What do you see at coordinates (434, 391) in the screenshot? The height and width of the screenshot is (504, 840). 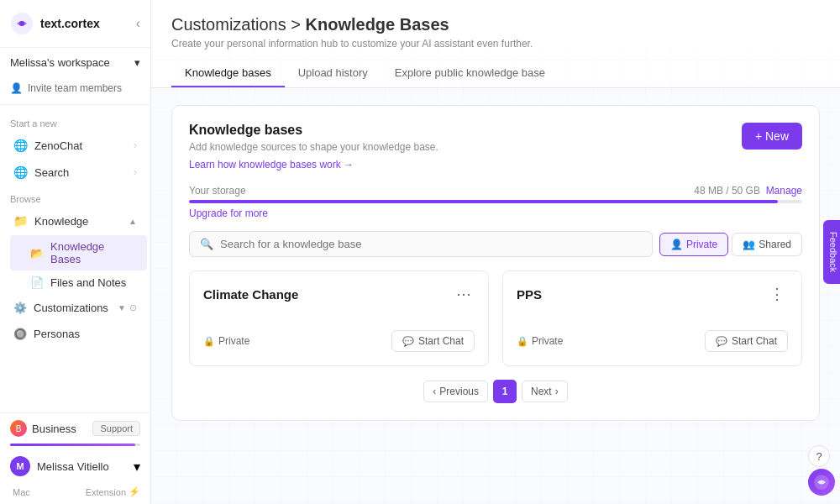 I see `prev-icon: ‹` at bounding box center [434, 391].